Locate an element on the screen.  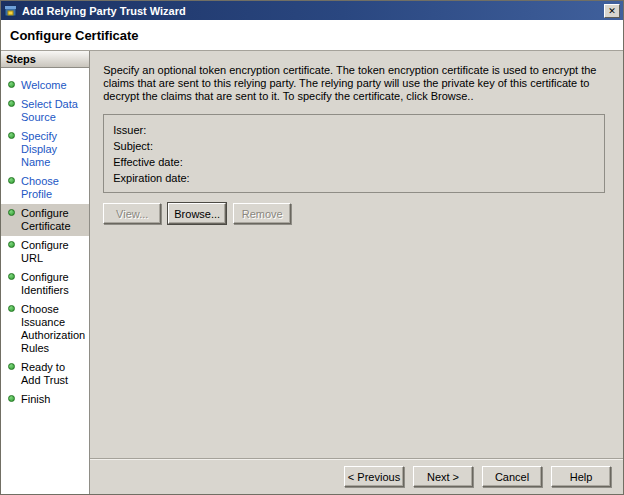
wizard-icon is located at coordinates (11, 11).